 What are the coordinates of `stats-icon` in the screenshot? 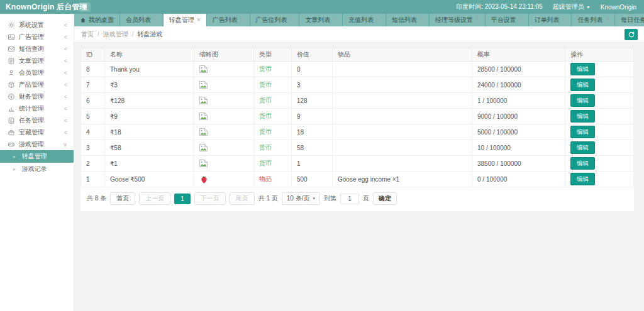 It's located at (11, 109).